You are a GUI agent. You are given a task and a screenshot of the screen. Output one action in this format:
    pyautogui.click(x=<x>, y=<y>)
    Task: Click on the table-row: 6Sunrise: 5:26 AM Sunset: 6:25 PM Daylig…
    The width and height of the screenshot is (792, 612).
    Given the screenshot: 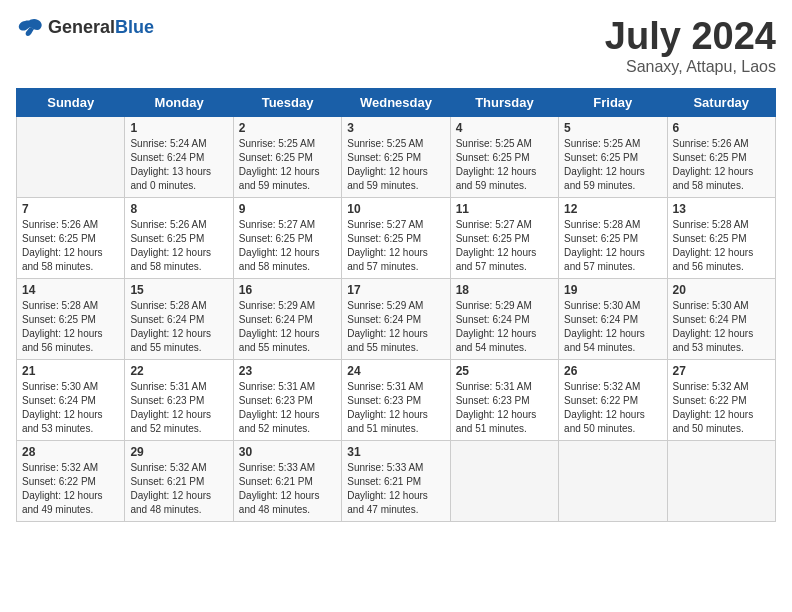 What is the action you would take?
    pyautogui.click(x=721, y=156)
    